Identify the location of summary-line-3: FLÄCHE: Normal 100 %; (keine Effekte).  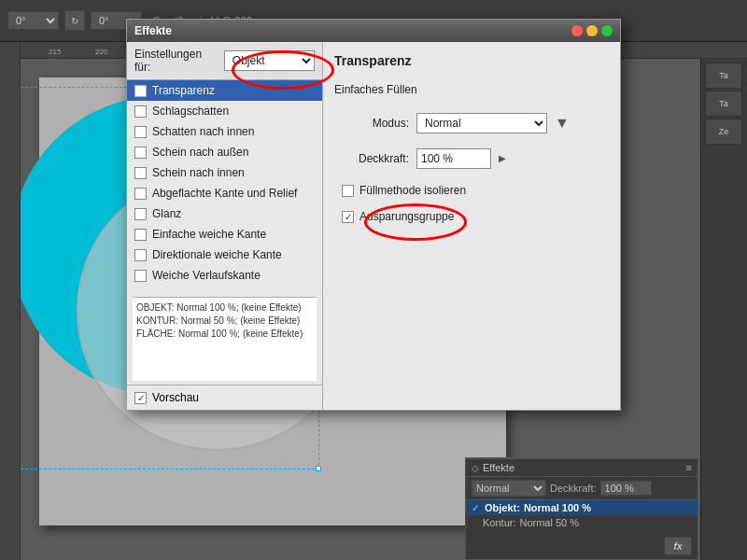
(224, 334).